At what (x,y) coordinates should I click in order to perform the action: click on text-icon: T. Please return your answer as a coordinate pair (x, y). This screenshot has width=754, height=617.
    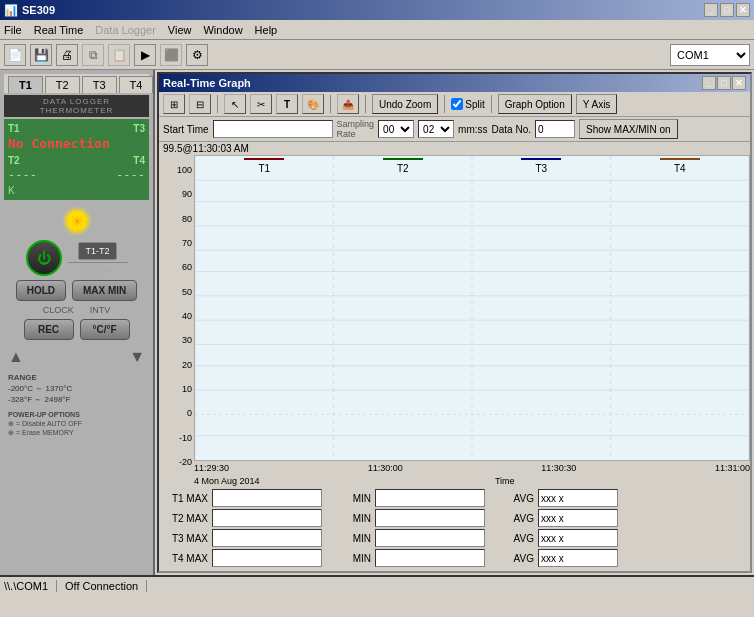
    Looking at the image, I should click on (287, 104).